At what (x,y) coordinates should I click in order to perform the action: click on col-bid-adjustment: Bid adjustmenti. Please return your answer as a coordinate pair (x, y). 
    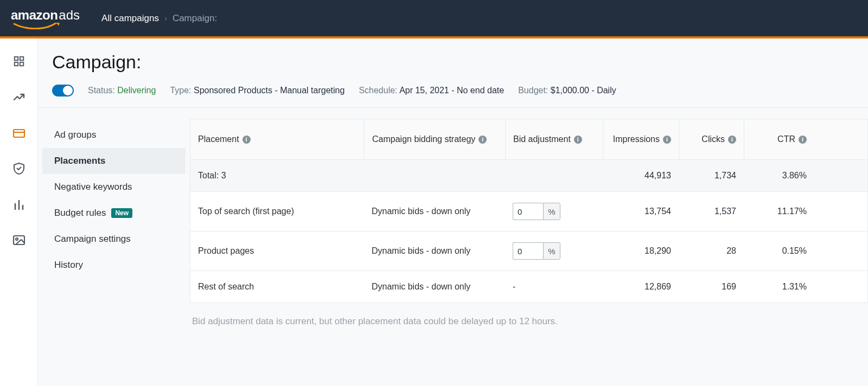
    Looking at the image, I should click on (554, 139).